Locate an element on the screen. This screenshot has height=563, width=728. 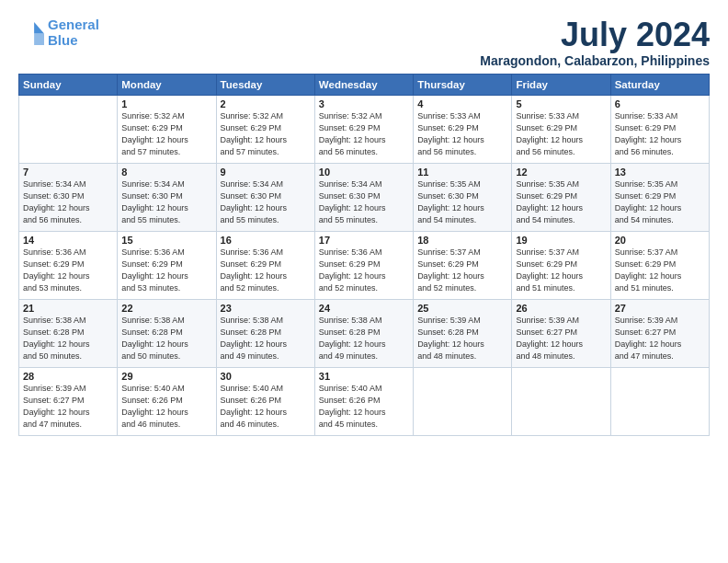
calendar-cell: 25Sunrise: 5:39 AMSunset: 6:28 PMDayligh… is located at coordinates (463, 333).